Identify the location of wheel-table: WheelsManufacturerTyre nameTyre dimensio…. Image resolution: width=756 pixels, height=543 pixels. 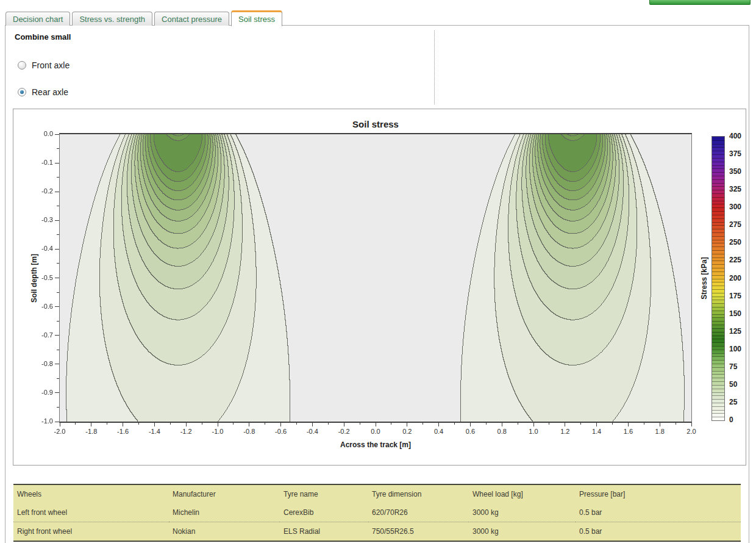
(377, 512).